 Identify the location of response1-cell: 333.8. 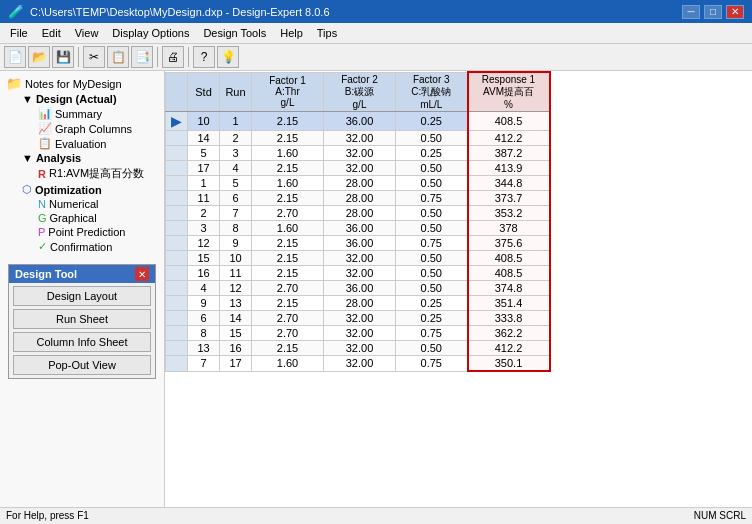
(509, 318).